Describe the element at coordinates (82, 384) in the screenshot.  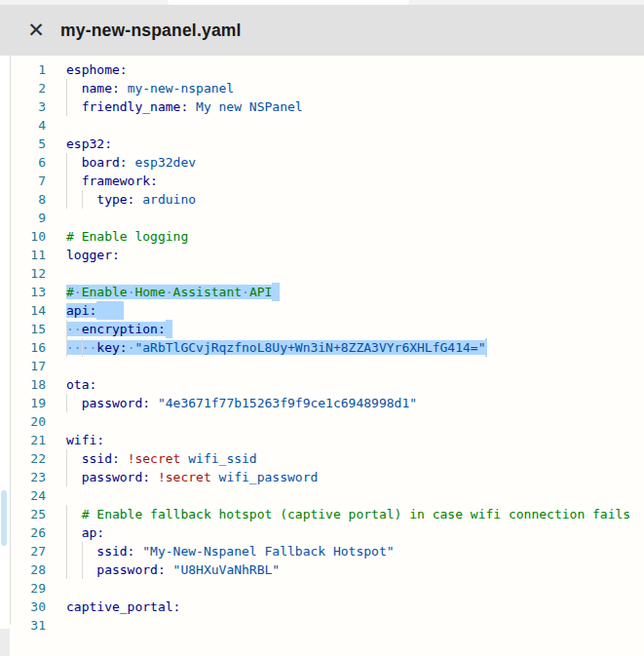
I see `code-text: ota:` at that location.